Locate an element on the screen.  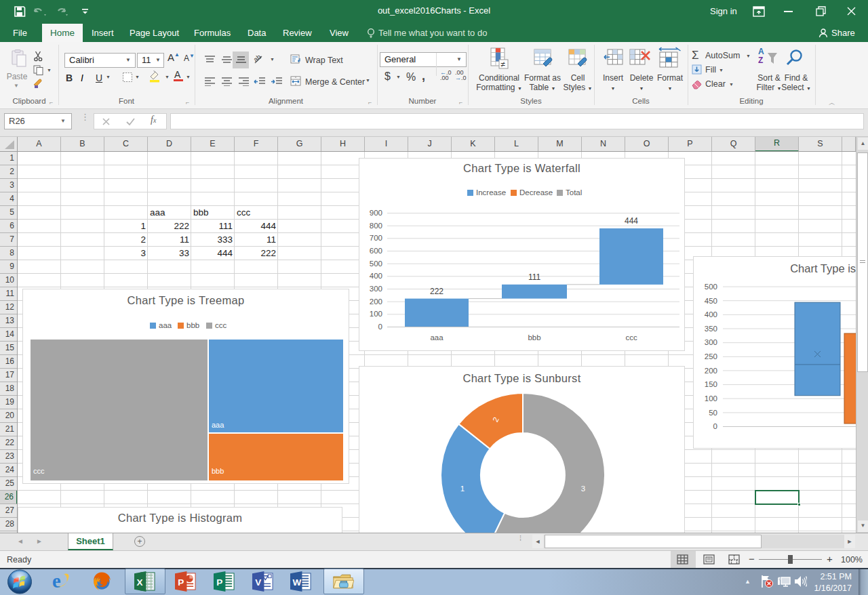
svg-text: 3 is located at coordinates (583, 489).